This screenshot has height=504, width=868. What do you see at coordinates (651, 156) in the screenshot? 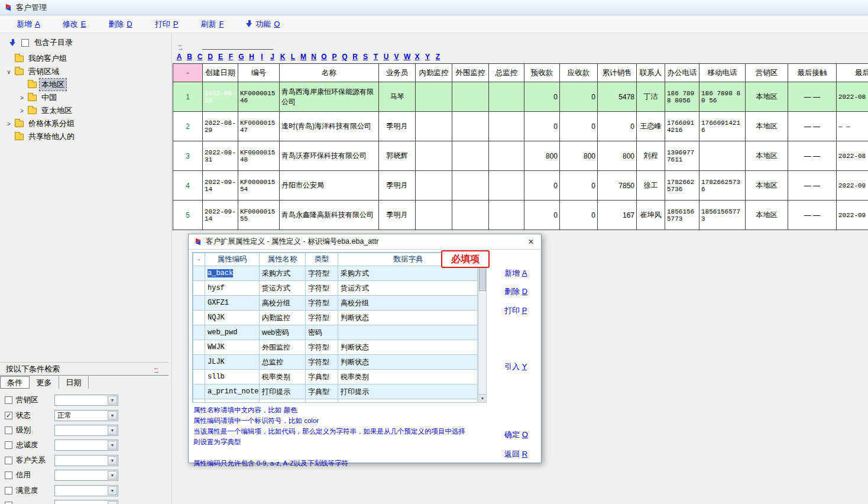
I see `cell-contact: 刘程` at bounding box center [651, 156].